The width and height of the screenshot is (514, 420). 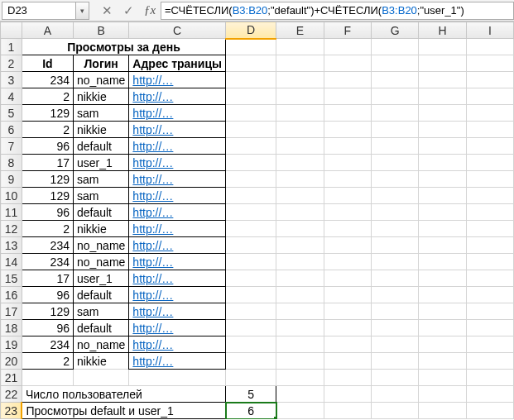 What do you see at coordinates (123, 47) in the screenshot?
I see `table-title: Просмотры за день` at bounding box center [123, 47].